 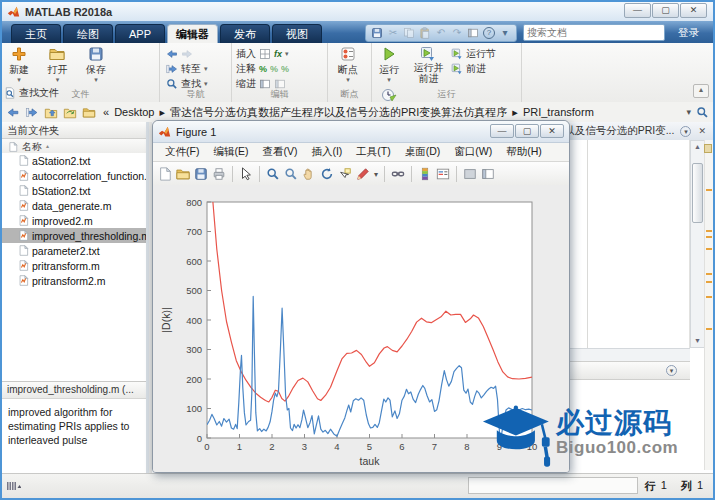 I want to click on figure-menu-item: 插入(I), so click(x=326, y=152).